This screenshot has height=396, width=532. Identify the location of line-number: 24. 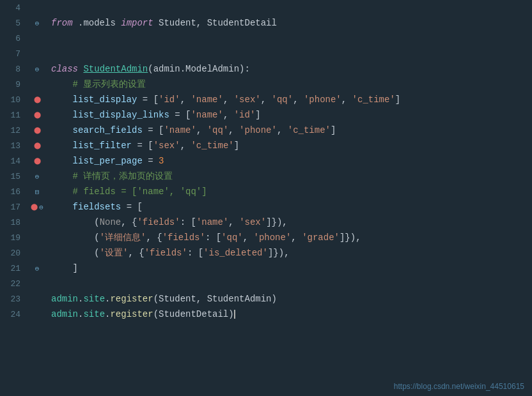
(13, 314).